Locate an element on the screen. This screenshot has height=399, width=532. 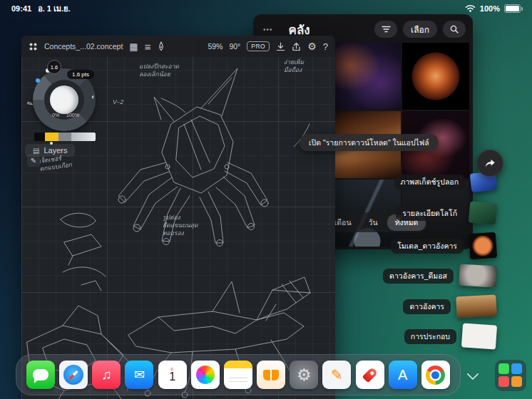
dragged-file: ดาวอังคาร is located at coordinates (449, 306).